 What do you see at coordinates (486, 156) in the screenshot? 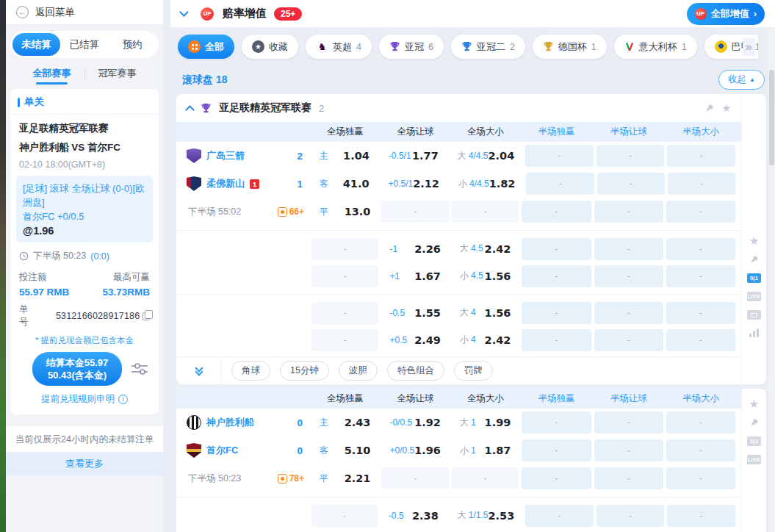
I see `odds-cell: 大4/4.52.04` at bounding box center [486, 156].